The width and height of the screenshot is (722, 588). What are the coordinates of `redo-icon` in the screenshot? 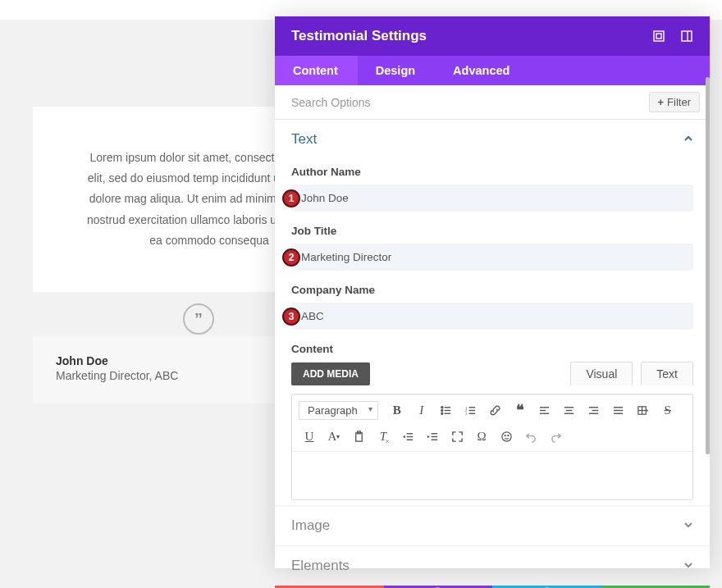 It's located at (555, 436).